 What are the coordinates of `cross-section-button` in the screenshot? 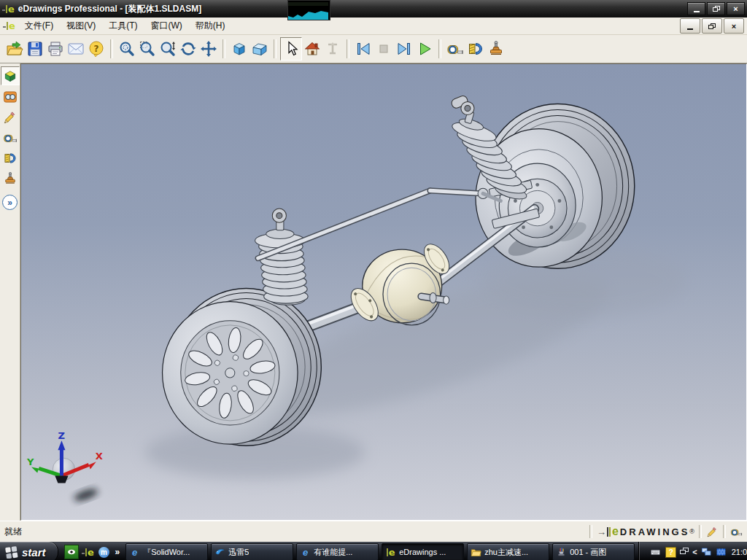 It's located at (476, 49).